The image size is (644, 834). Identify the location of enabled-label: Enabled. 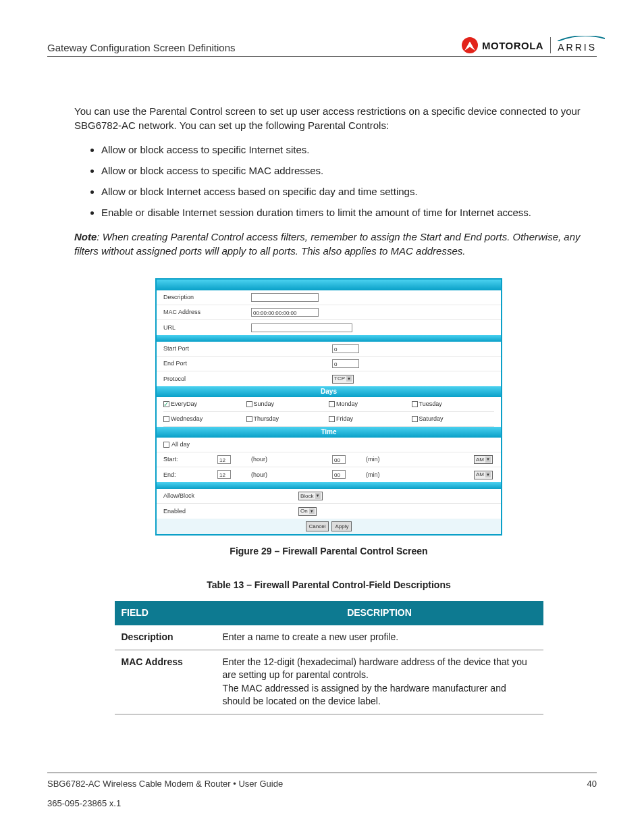
(231, 512).